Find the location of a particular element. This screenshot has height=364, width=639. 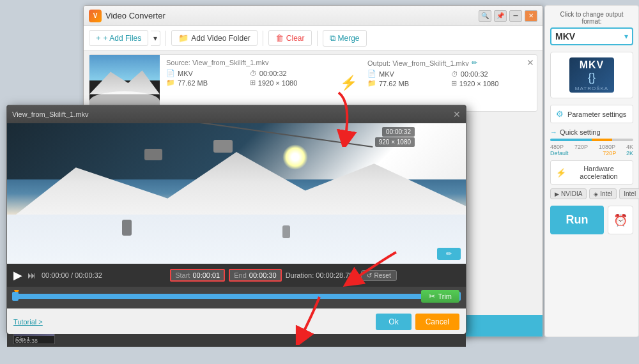

app-logo: V is located at coordinates (95, 16).